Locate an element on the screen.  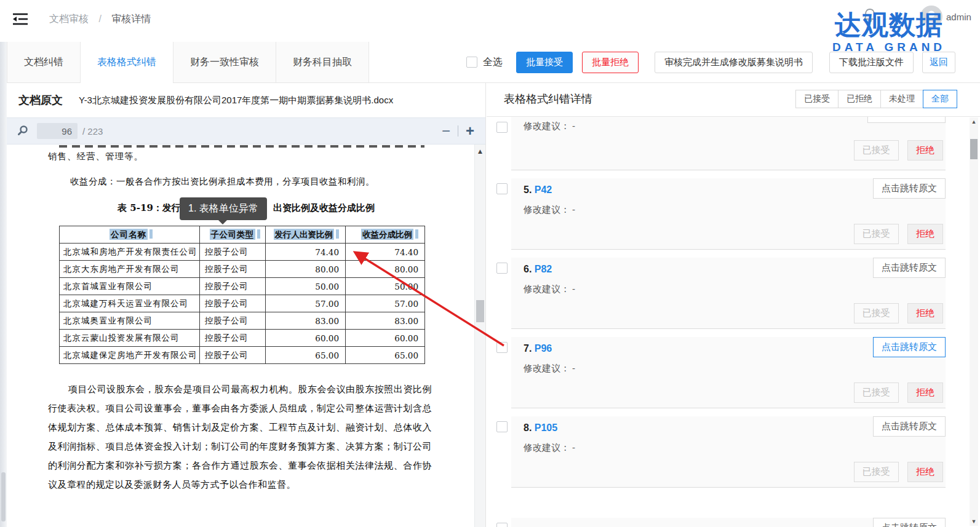
review-panel-scrollbar: ▲ ▼ is located at coordinates (974, 322).